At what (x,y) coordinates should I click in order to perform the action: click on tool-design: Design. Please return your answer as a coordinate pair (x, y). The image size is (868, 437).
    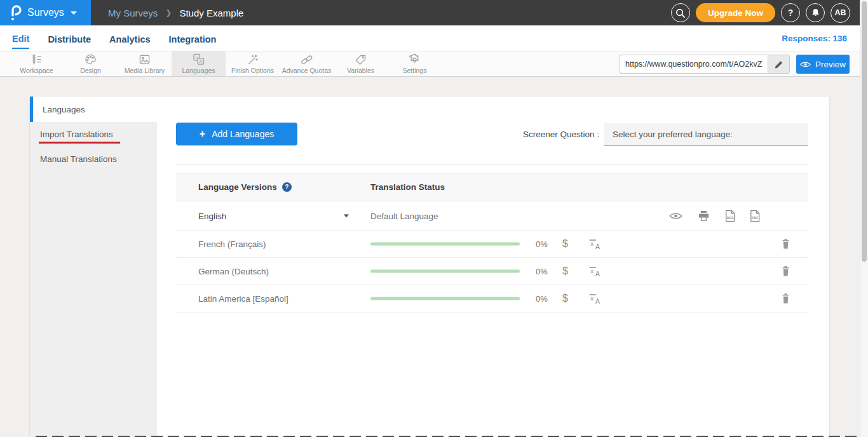
    Looking at the image, I should click on (90, 64).